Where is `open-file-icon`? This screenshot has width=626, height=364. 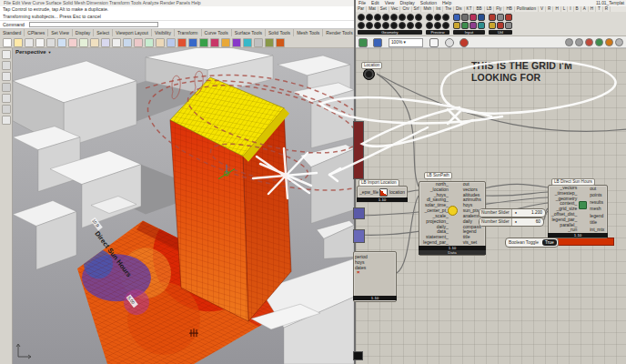 open-file-icon is located at coordinates (363, 43).